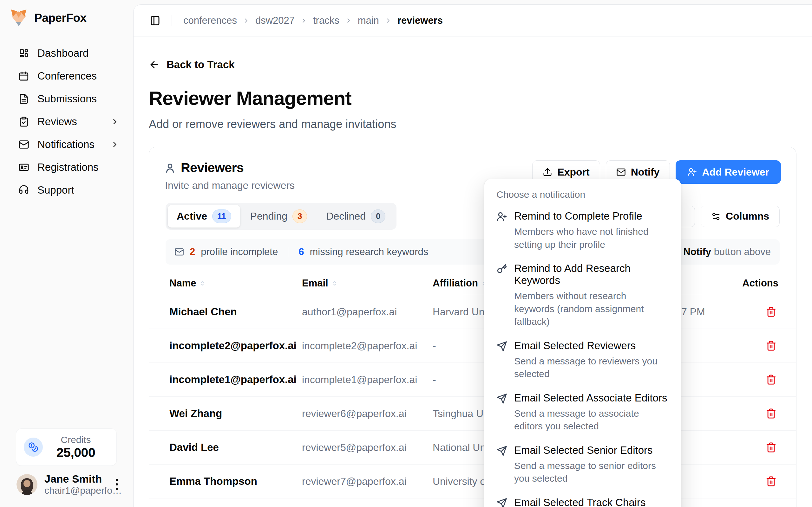 This screenshot has height=507, width=812. What do you see at coordinates (230, 176) in the screenshot?
I see `card-title-block: Reviewers Invite and manage reviewers` at bounding box center [230, 176].